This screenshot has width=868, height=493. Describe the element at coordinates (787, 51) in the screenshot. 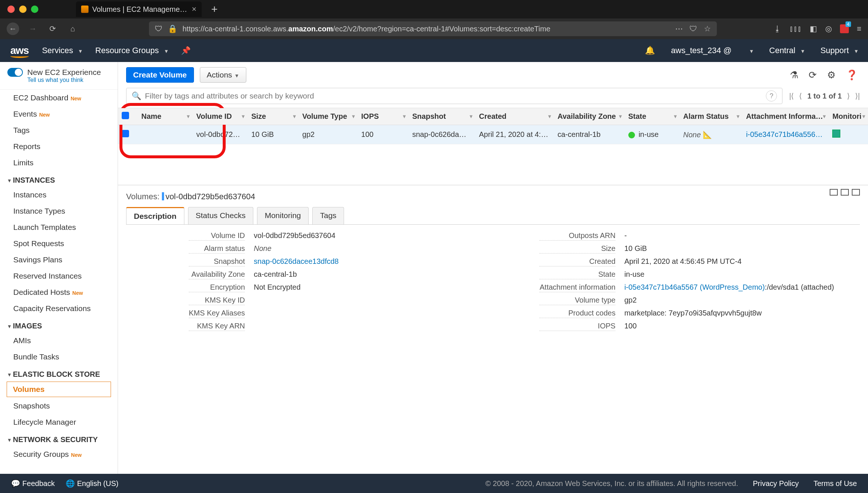

I see `region-menu: Central` at that location.